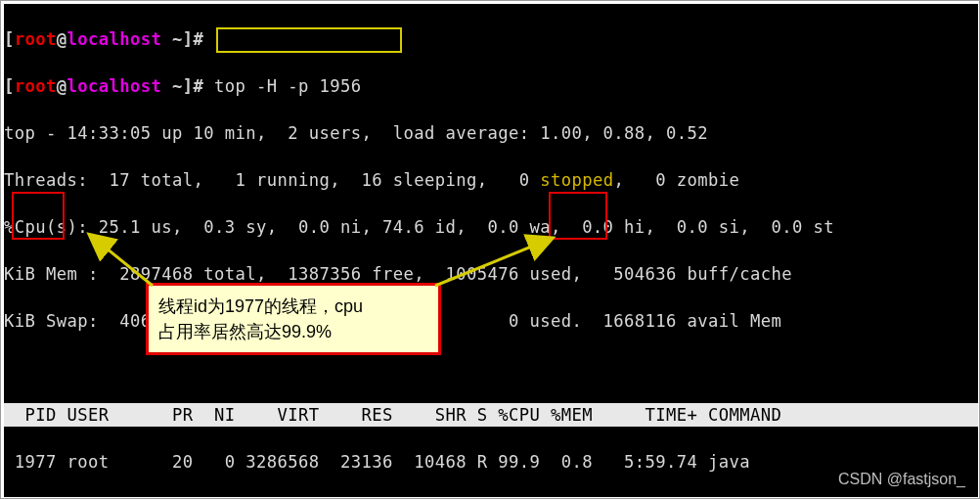  What do you see at coordinates (677, 180) in the screenshot?
I see `threads-zombie: , 0 zombie` at bounding box center [677, 180].